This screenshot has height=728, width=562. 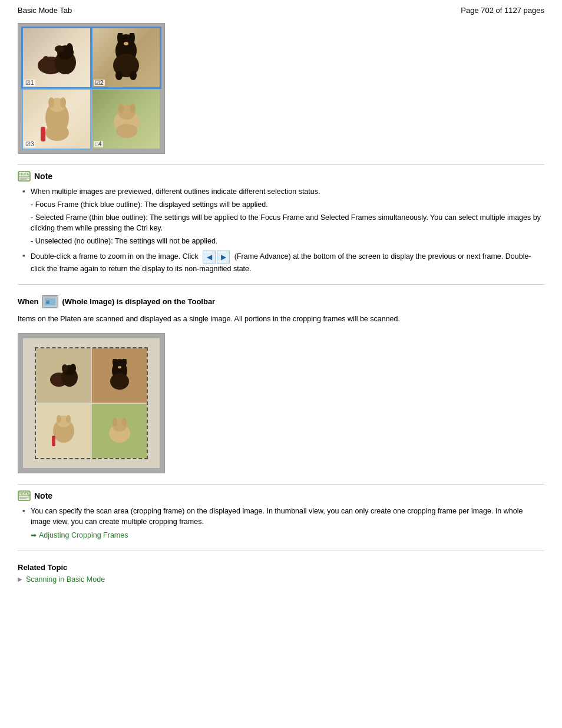 What do you see at coordinates (24, 496) in the screenshot?
I see `note-icon-2: NOTE` at bounding box center [24, 496].